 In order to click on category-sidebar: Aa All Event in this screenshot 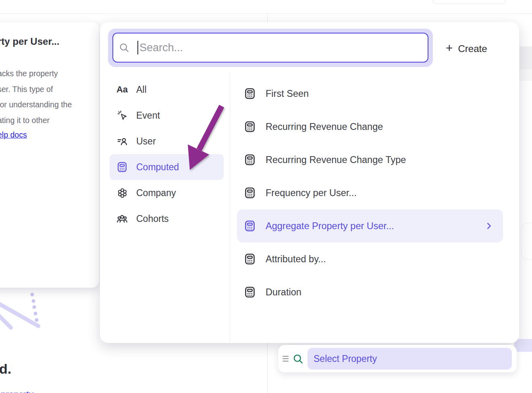, I will do `click(167, 154)`.